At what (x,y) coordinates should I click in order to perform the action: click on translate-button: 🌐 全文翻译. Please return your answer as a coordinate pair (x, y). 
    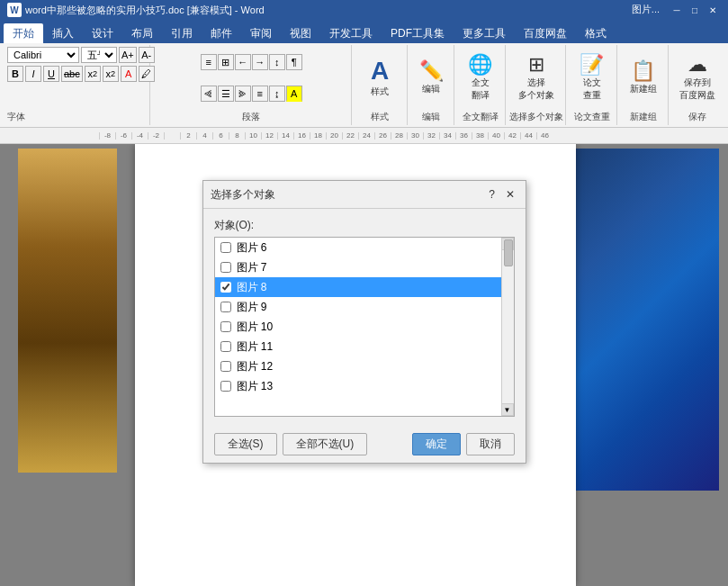
    Looking at the image, I should click on (481, 78).